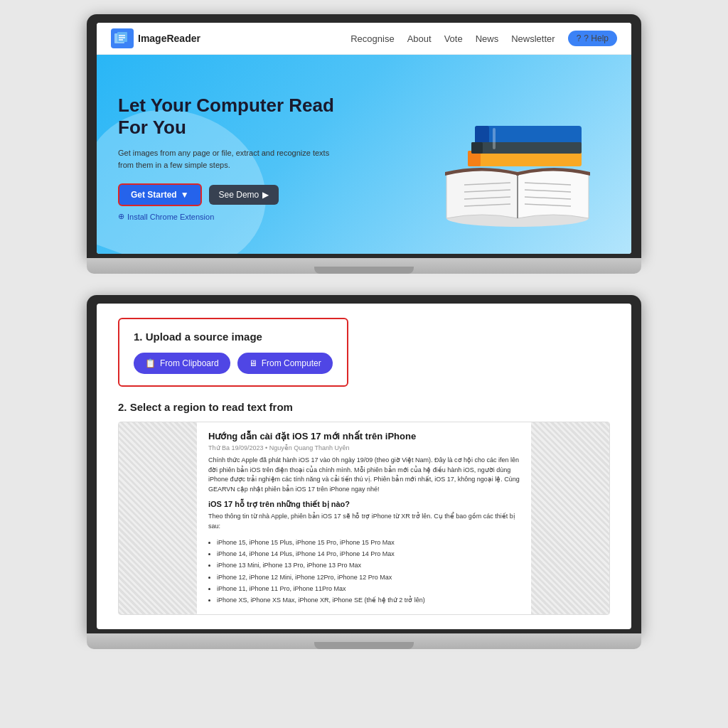 The image size is (728, 728). Describe the element at coordinates (189, 363) in the screenshot. I see `clipboard-label: From Clipboard` at that location.